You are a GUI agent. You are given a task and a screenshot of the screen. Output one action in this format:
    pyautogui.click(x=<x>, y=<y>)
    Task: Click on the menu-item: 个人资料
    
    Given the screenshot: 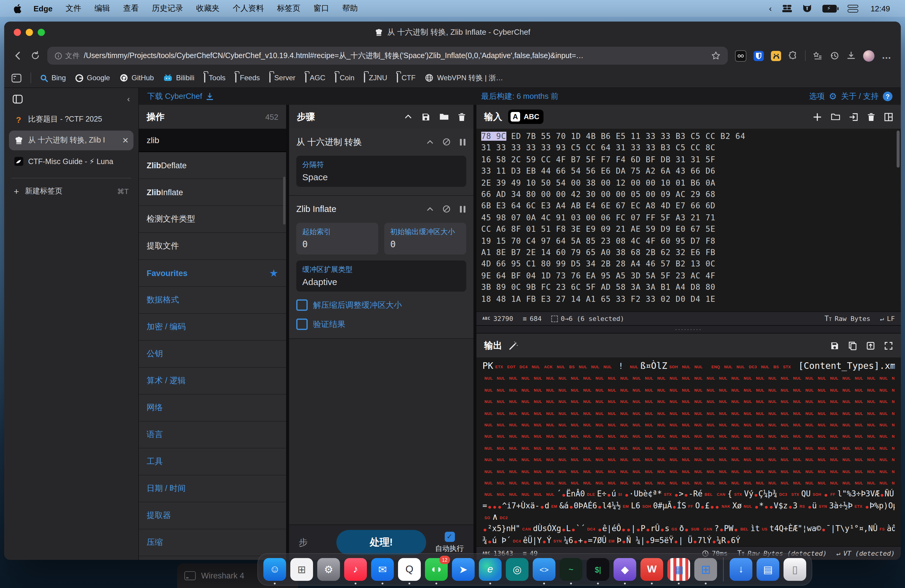 What is the action you would take?
    pyautogui.click(x=248, y=8)
    